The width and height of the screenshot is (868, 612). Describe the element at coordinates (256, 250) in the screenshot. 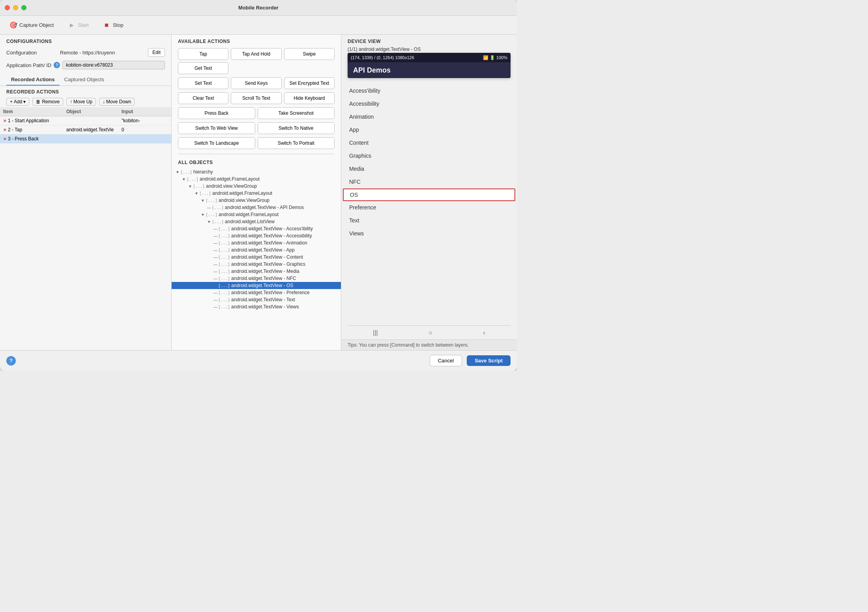

I see `tree-node: —[...]android.widget.TextView - App` at that location.